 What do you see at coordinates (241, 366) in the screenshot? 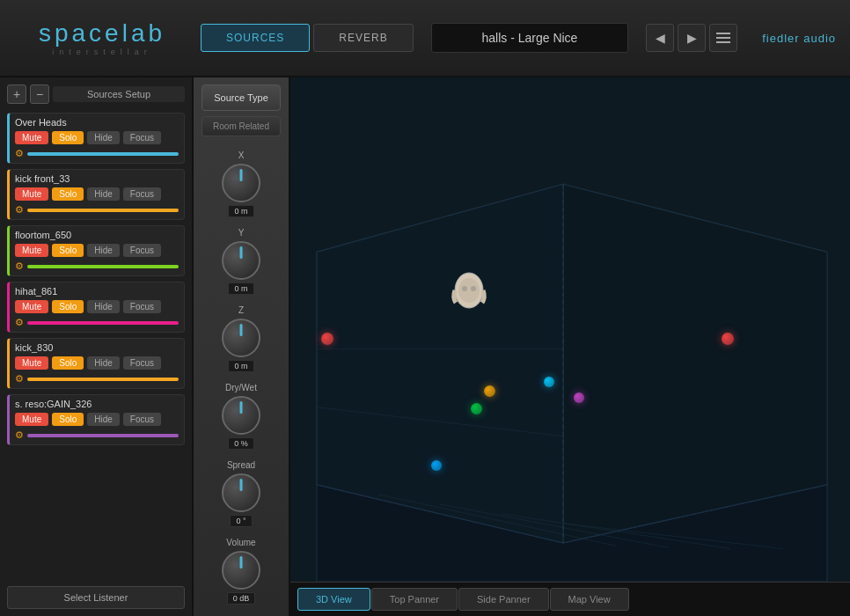
I see `z-value: 0 m` at bounding box center [241, 366].